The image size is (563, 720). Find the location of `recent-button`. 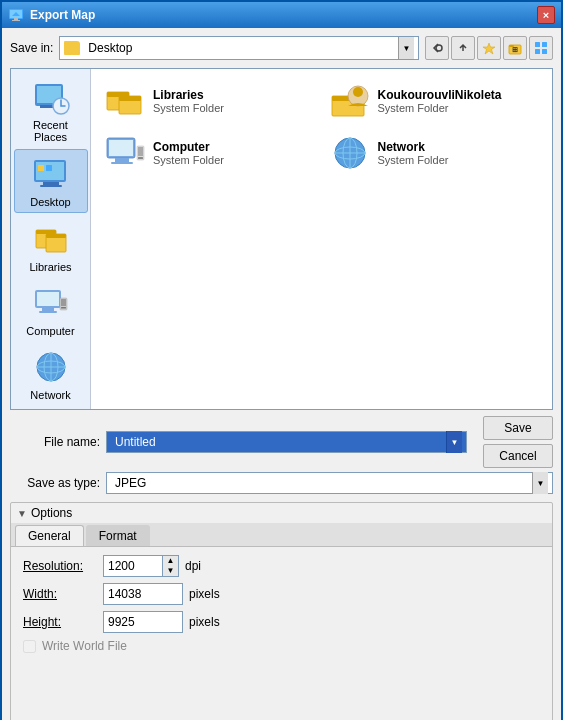

recent-button is located at coordinates (489, 48).